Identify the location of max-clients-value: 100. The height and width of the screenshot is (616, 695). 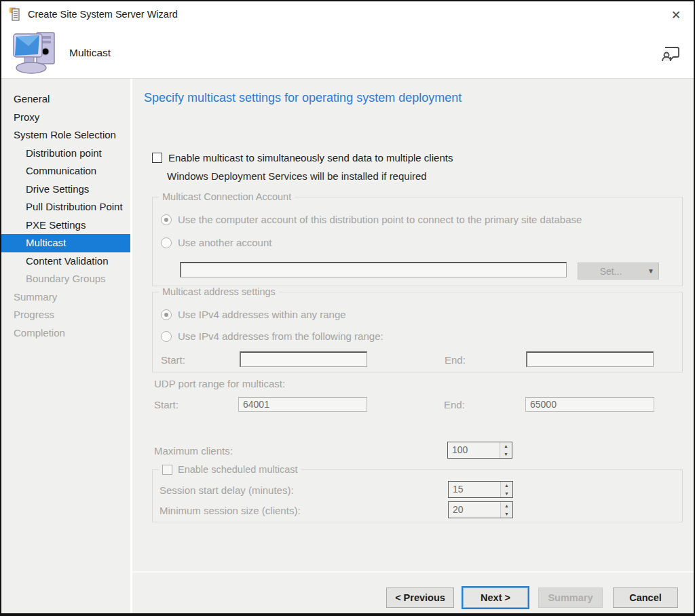
(474, 450).